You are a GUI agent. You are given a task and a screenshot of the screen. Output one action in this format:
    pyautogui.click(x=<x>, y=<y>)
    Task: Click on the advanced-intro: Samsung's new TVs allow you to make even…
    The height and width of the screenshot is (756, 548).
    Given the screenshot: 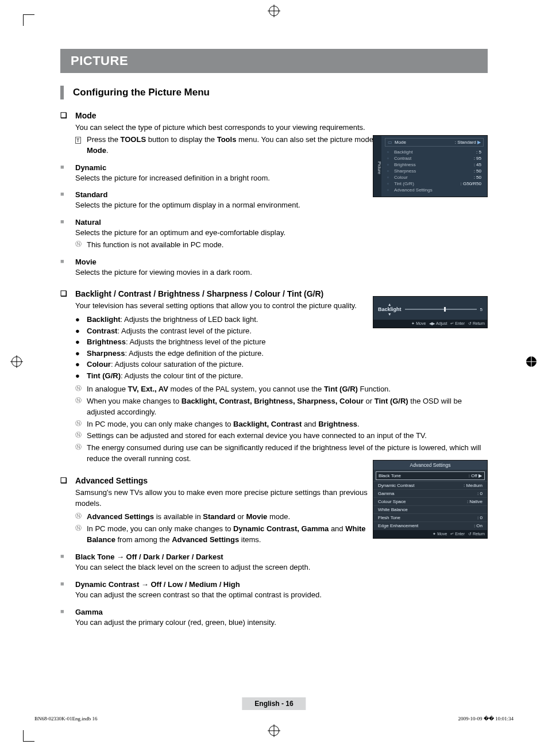 What is the action you would take?
    pyautogui.click(x=225, y=498)
    